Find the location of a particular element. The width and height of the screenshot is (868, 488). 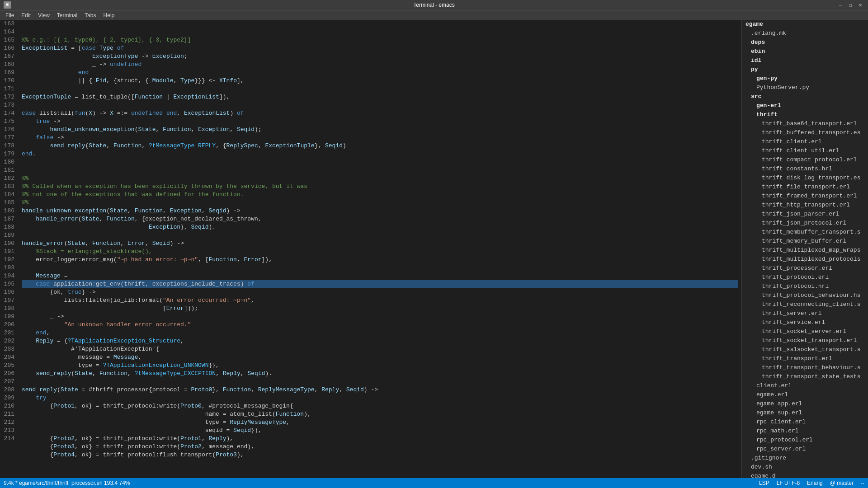

tree-item-thrift-socket-transport-erl: thrift_socket_transport.erl is located at coordinates (805, 341).